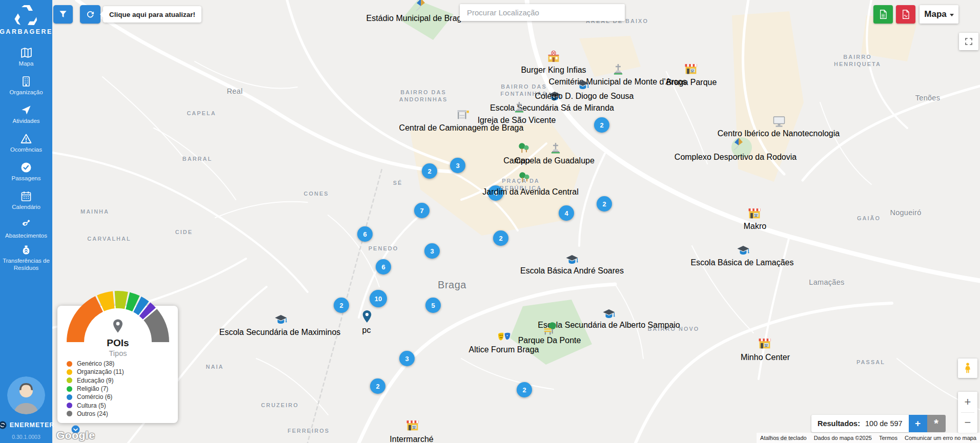  What do you see at coordinates (76, 435) in the screenshot?
I see `google-logo: Google` at bounding box center [76, 435].